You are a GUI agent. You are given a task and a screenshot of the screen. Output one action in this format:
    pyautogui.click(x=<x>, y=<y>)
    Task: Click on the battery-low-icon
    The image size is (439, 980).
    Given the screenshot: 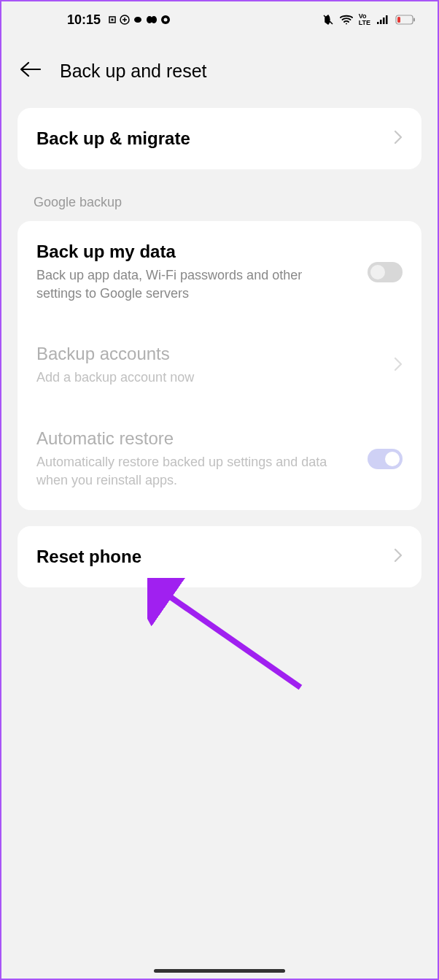 What is the action you would take?
    pyautogui.click(x=405, y=20)
    